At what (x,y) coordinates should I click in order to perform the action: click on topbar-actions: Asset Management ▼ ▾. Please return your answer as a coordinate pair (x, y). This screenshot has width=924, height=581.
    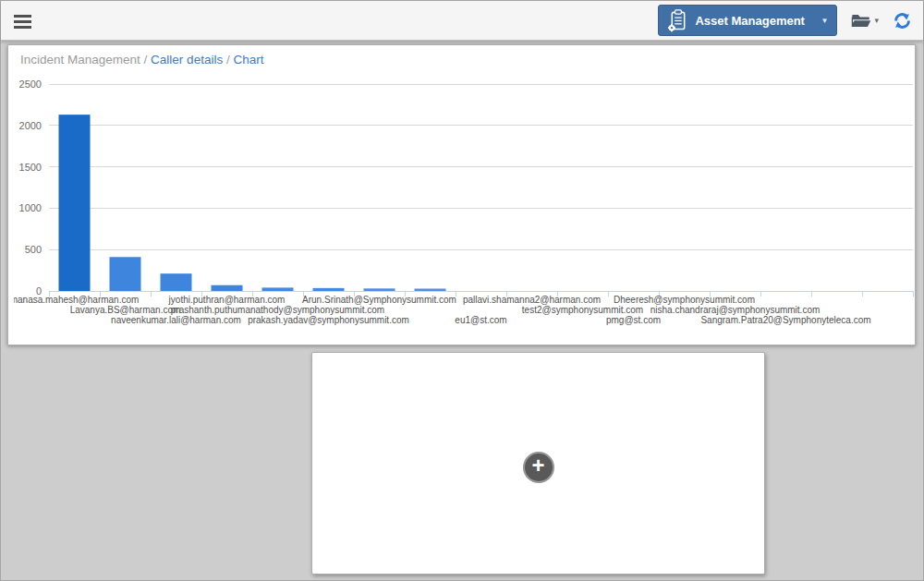
    Looking at the image, I should click on (785, 20).